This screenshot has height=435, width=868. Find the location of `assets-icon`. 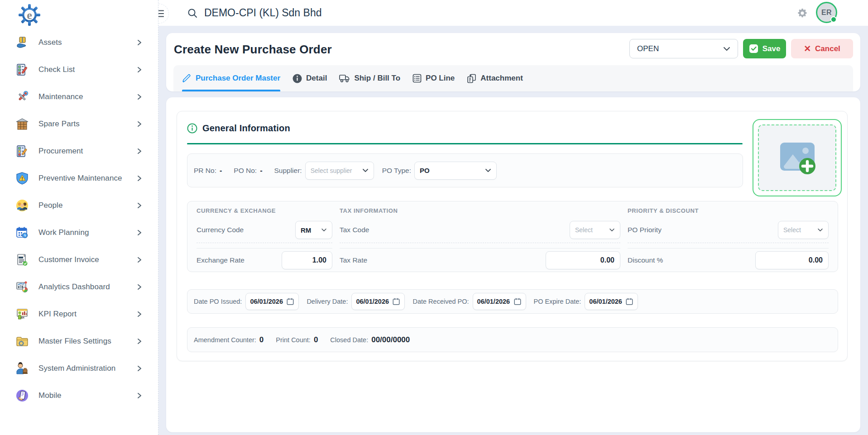

assets-icon is located at coordinates (22, 43).